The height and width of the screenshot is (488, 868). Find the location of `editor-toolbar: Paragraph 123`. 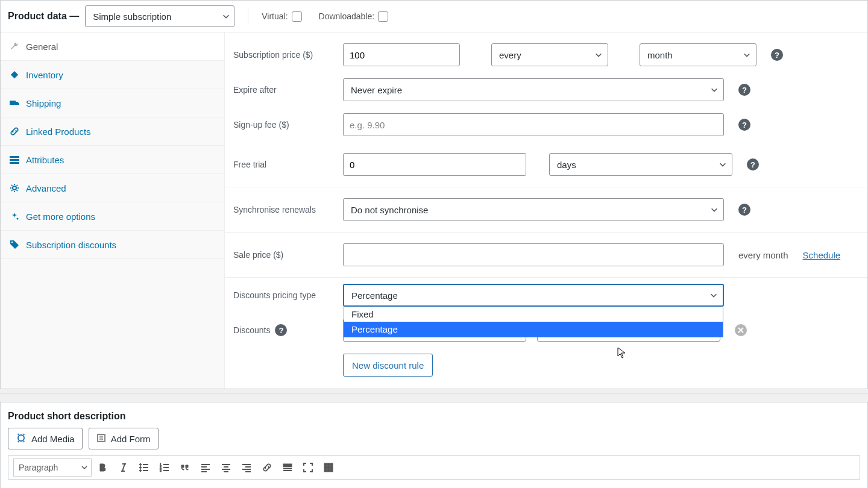

editor-toolbar: Paragraph 123 is located at coordinates (434, 468).